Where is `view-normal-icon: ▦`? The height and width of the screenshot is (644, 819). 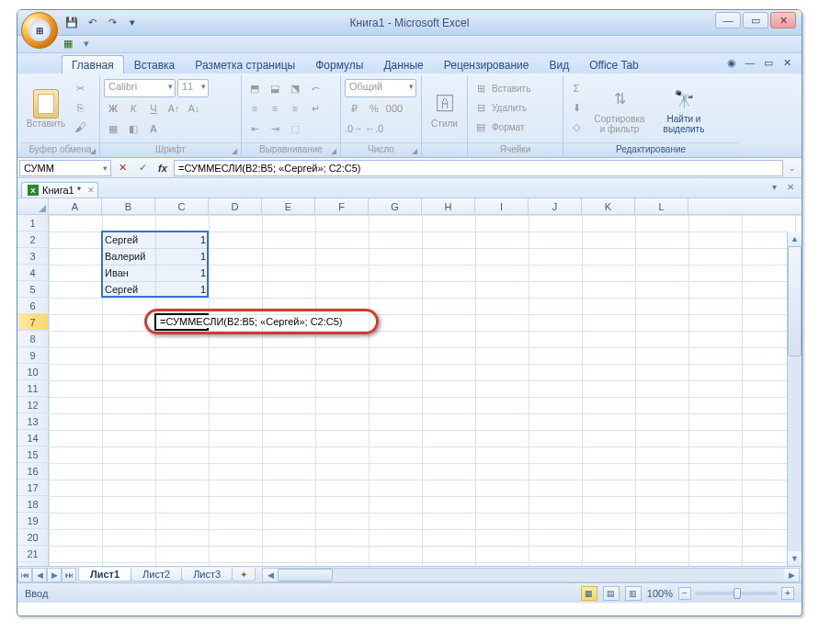 view-normal-icon: ▦ is located at coordinates (589, 593).